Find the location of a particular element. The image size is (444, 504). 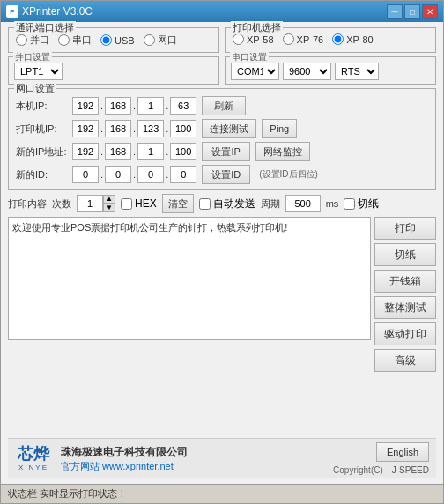

cut-paper-button: 切纸 is located at coordinates (405, 255).